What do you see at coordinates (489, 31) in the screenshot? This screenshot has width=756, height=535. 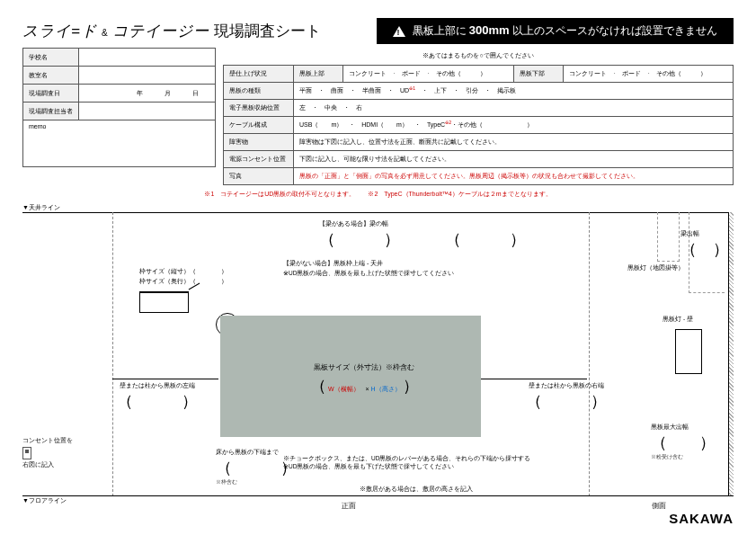 I see `warn-bold: 300mm` at bounding box center [489, 31].